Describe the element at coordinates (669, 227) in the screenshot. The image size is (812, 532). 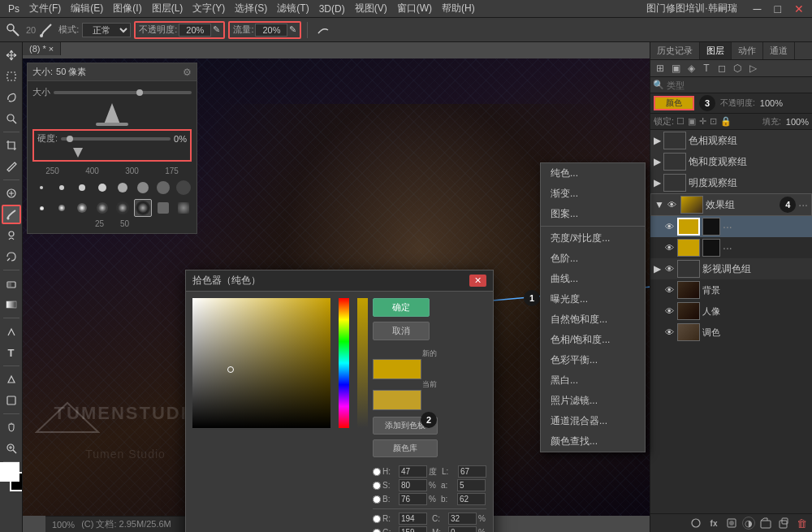
I see `layer-eye-1: 👁` at that location.